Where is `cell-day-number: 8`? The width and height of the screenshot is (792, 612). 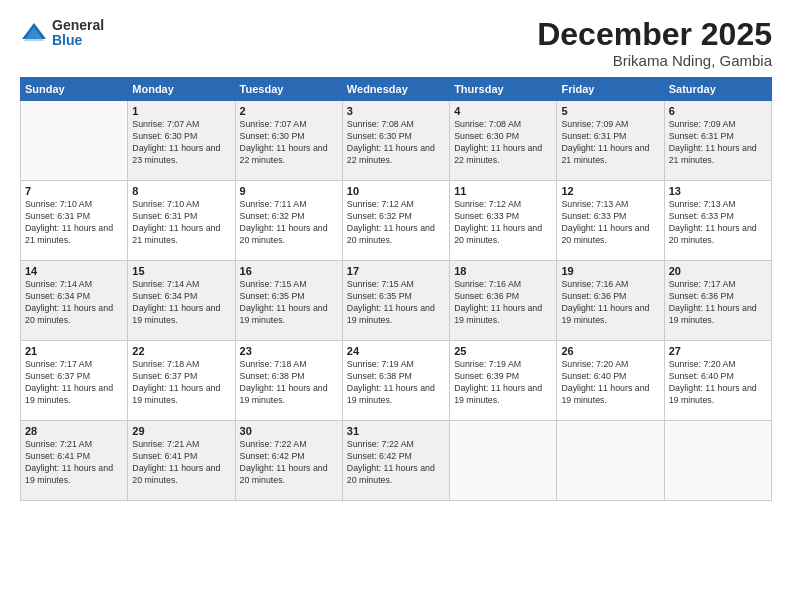 cell-day-number: 8 is located at coordinates (181, 191).